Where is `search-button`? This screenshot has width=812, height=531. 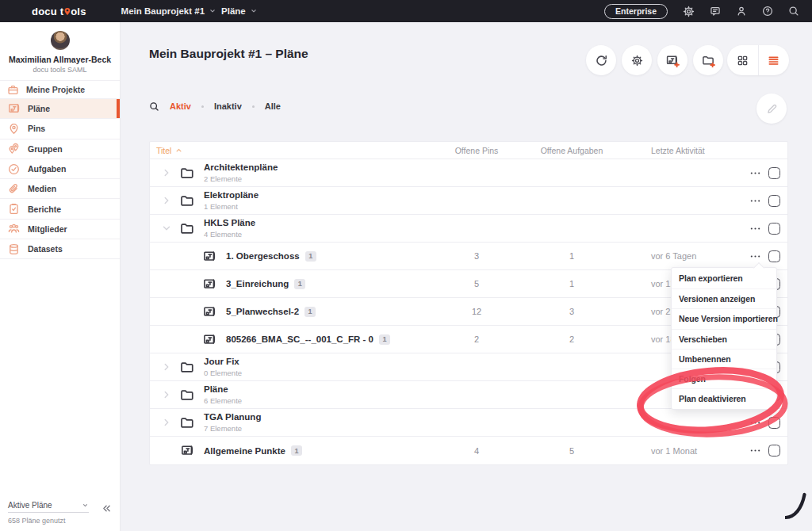 search-button is located at coordinates (794, 11).